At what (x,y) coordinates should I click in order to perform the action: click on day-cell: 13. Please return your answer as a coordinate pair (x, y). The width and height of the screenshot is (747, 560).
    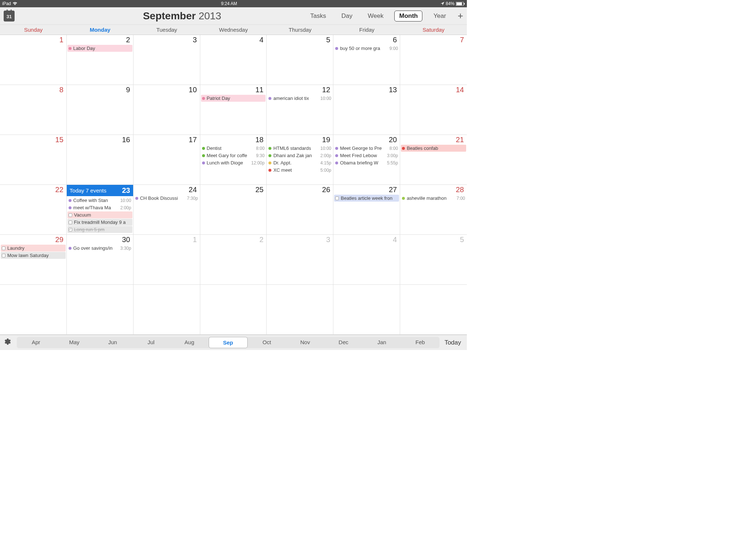
    Looking at the image, I should click on (367, 110).